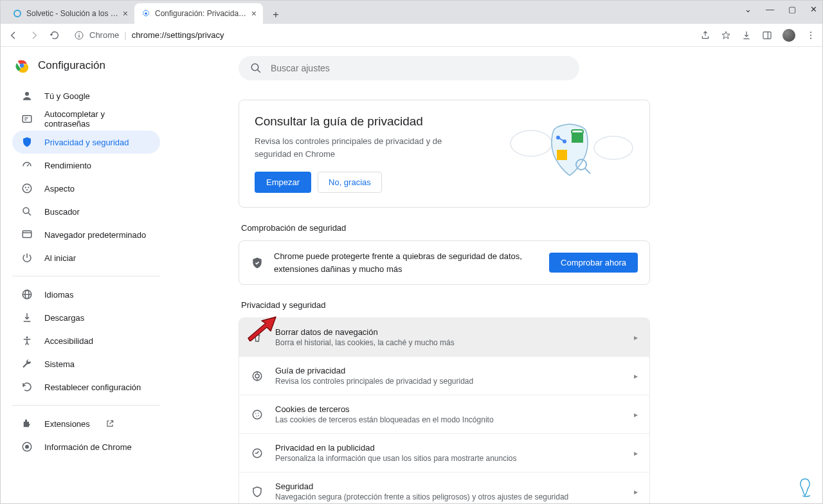 The image size is (823, 504). What do you see at coordinates (444, 337) in the screenshot?
I see `privacy-row-trash: Borrar datos de navegaciónBorra el histo…` at bounding box center [444, 337].